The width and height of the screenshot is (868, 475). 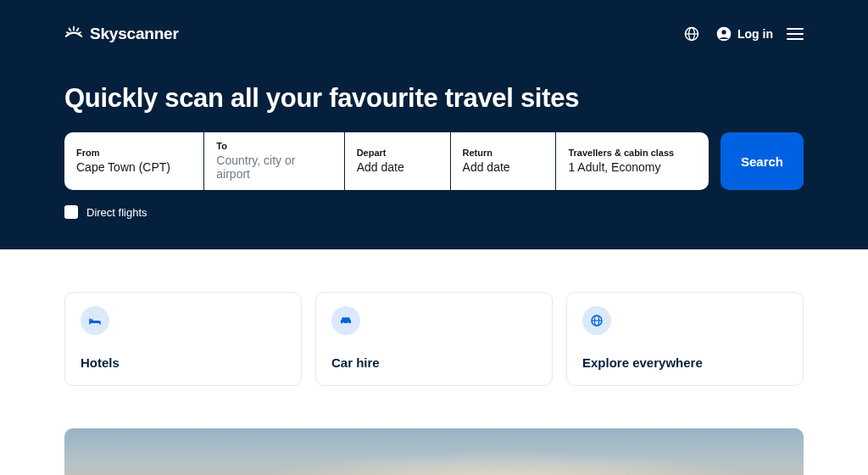 What do you see at coordinates (755, 34) in the screenshot?
I see `login-label: Log in` at bounding box center [755, 34].